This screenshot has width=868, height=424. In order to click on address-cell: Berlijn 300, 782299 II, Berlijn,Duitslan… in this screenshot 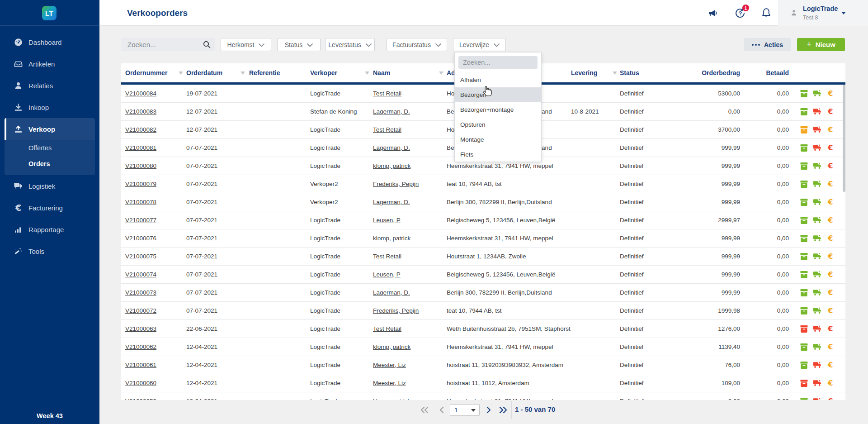, I will do `click(499, 202)`.